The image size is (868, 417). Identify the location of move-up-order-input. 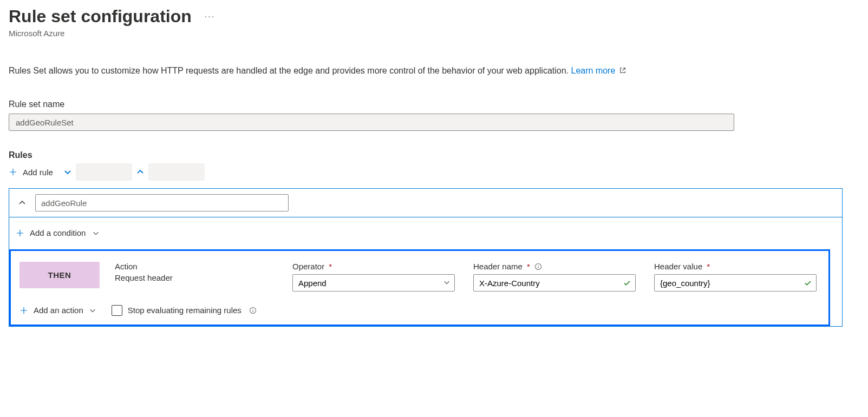
(177, 172).